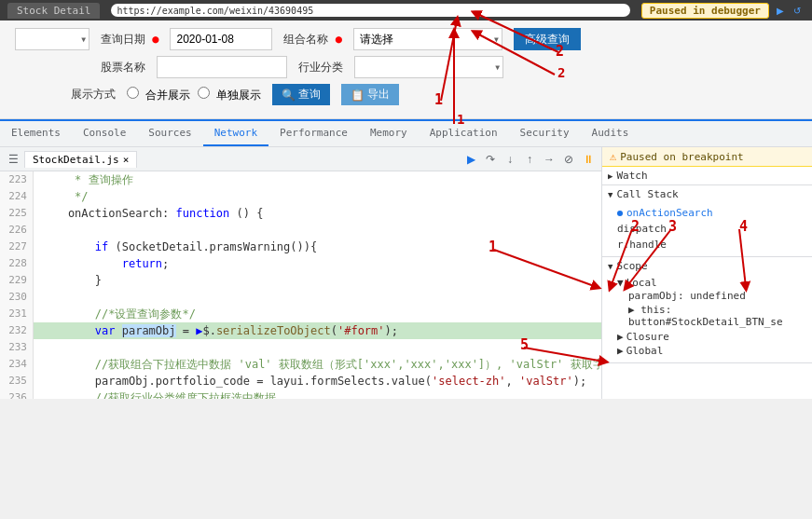  I want to click on debug-controls: ▶ ↺, so click(789, 10).